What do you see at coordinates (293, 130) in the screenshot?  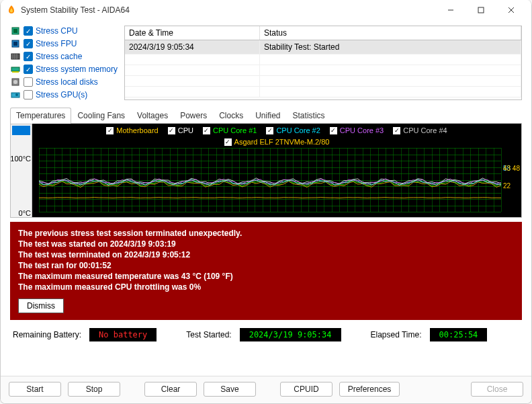 I see `legend-item: ✓CPU Core #2` at bounding box center [293, 130].